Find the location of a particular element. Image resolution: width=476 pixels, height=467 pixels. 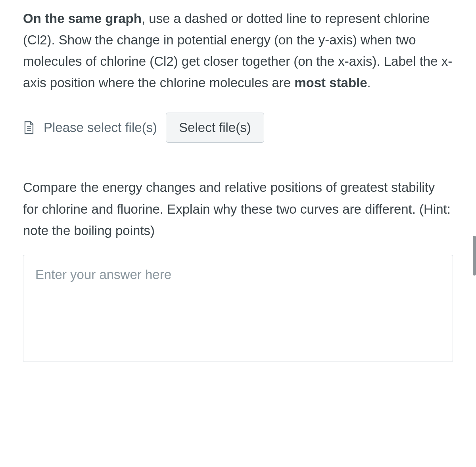

question-1-part-4: . is located at coordinates (369, 82).